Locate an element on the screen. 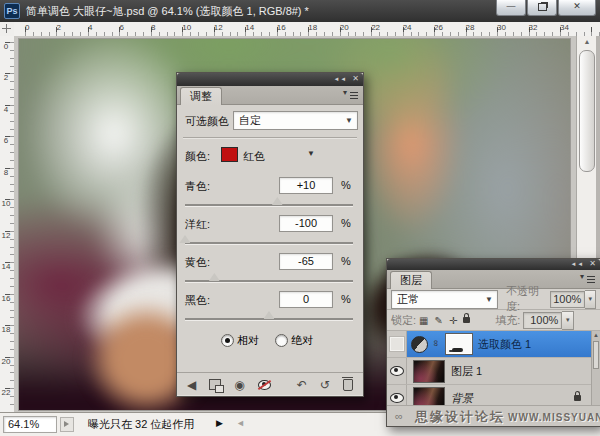 This screenshot has width=600, height=436. radio-relative: 相对 is located at coordinates (240, 340).